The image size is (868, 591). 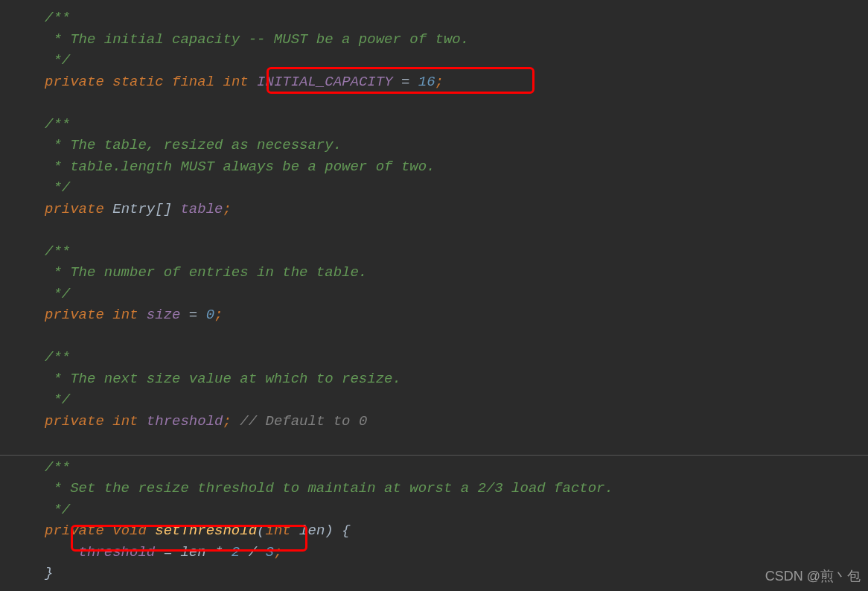 What do you see at coordinates (456, 272) in the screenshot?
I see `code-line: * The number of entries in the table.` at bounding box center [456, 272].